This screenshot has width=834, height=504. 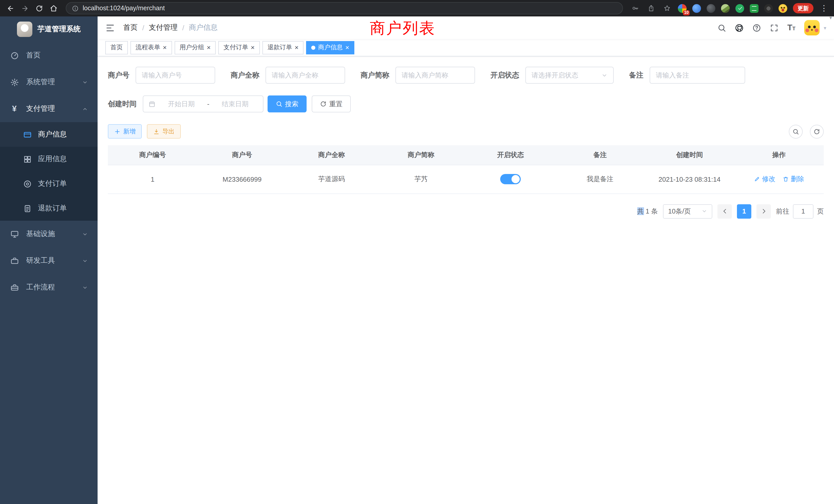 I want to click on extension-badge: 10, so click(x=686, y=13).